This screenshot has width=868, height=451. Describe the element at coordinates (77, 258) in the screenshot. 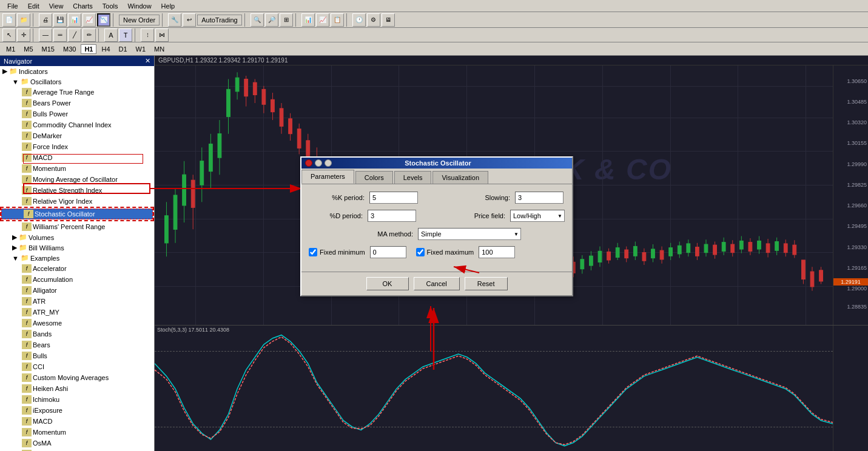

I see `nav-examples: ▼ 📁 Examples` at that location.